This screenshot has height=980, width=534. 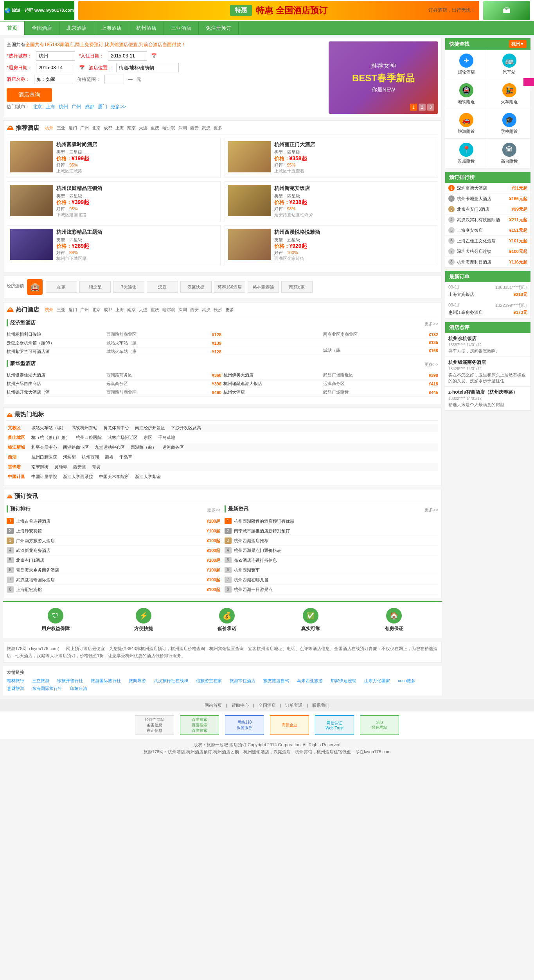 I want to click on hot-city-dl: 大连, so click(x=143, y=310).